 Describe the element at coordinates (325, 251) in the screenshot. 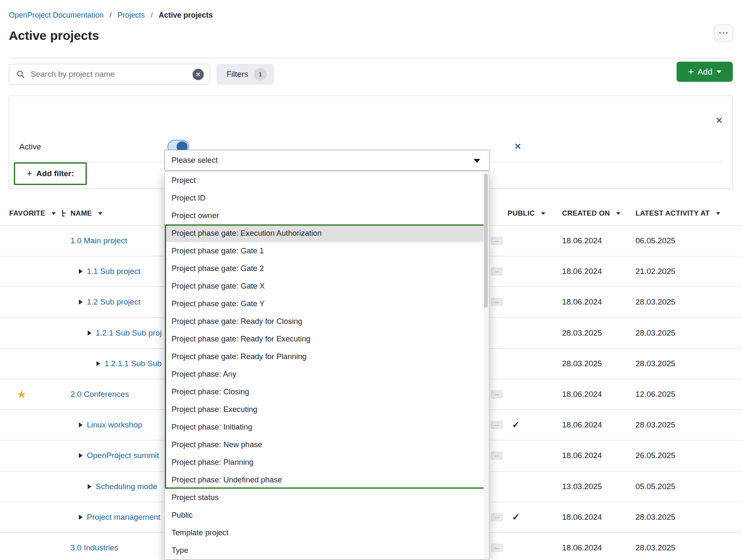

I see `dropdown-option: Project phase gate: Gate 1` at that location.